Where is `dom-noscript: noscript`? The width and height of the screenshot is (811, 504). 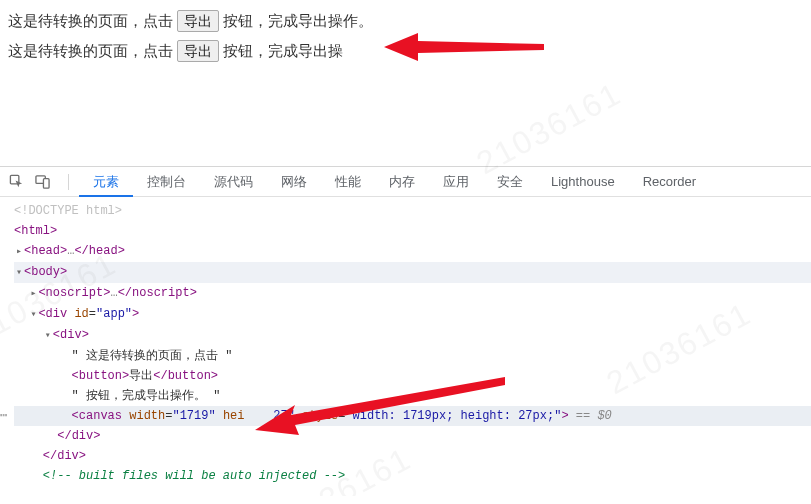 dom-noscript: noscript is located at coordinates (75, 293).